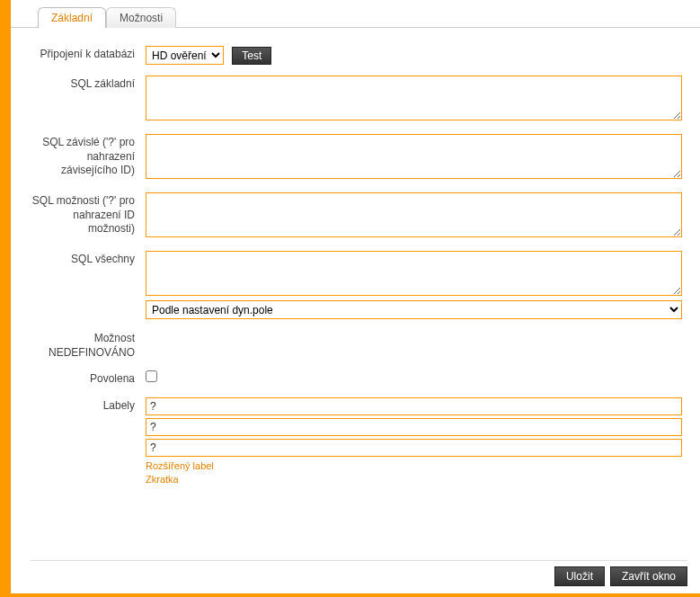 The width and height of the screenshot is (700, 597). What do you see at coordinates (252, 56) in the screenshot?
I see `test-button: Test` at bounding box center [252, 56].